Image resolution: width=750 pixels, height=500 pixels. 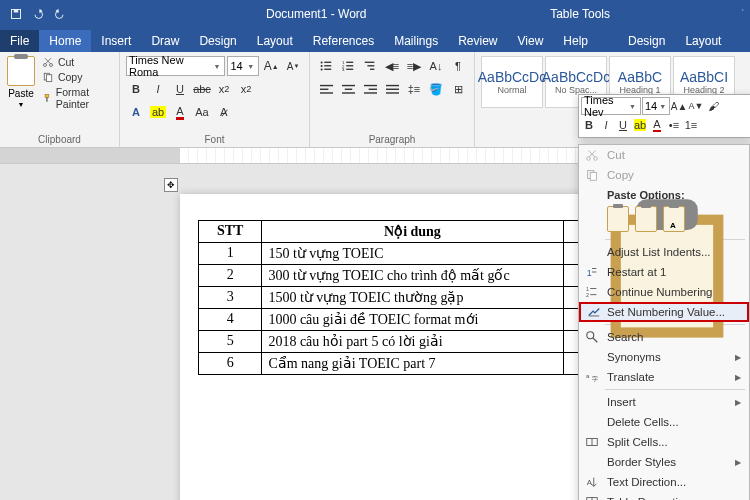 What do you see at coordinates (646, 41) in the screenshot?
I see `tab-table-design: Design` at bounding box center [646, 41].